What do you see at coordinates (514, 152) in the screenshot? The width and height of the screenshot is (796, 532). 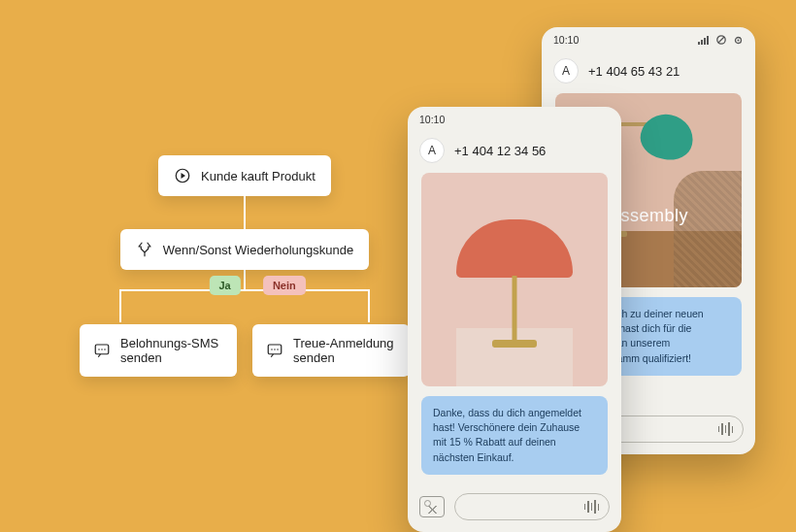 I see `contact-header: A +1 404 12 34 56` at bounding box center [514, 152].